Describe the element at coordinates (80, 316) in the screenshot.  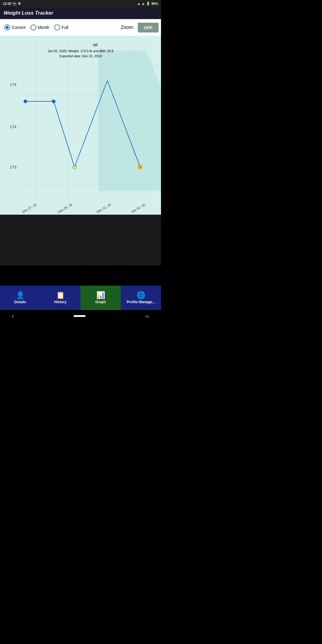
I see `home-button` at that location.